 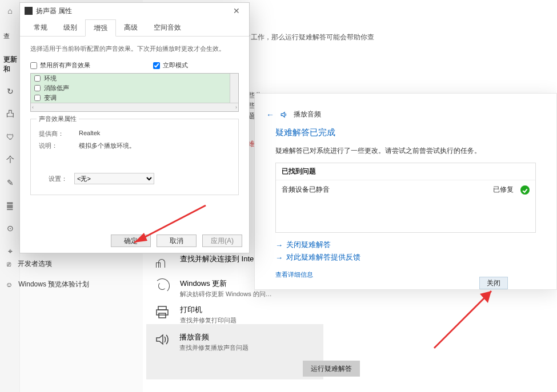 I want to click on sidebar-glyph: 个, so click(x=10, y=160).